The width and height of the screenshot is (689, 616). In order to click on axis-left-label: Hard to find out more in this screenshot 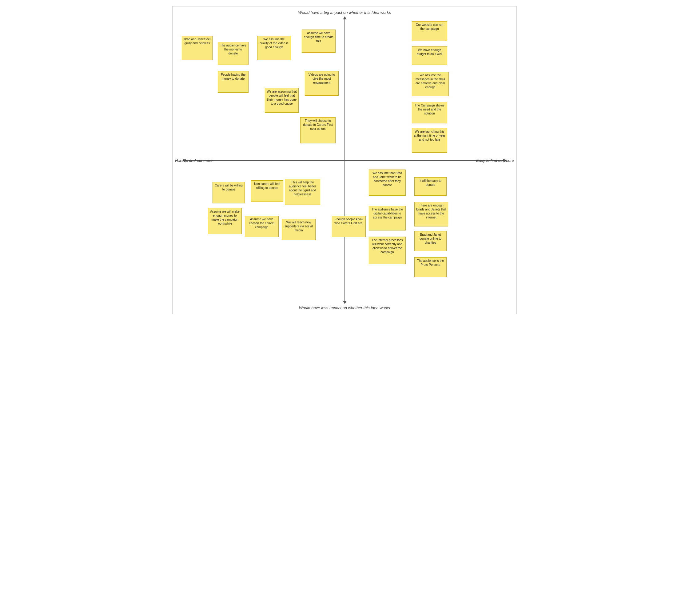, I will do `click(194, 160)`.